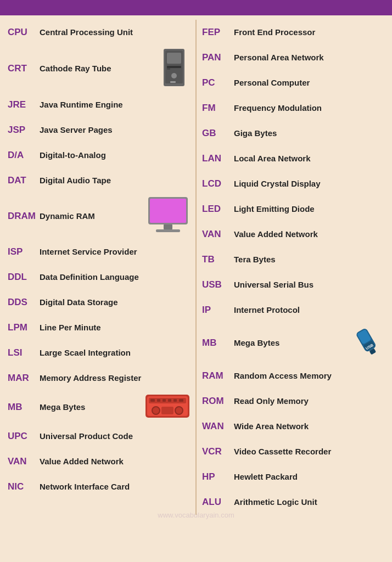 This screenshot has width=392, height=562. I want to click on definition: Internet Service Provider, so click(115, 252).